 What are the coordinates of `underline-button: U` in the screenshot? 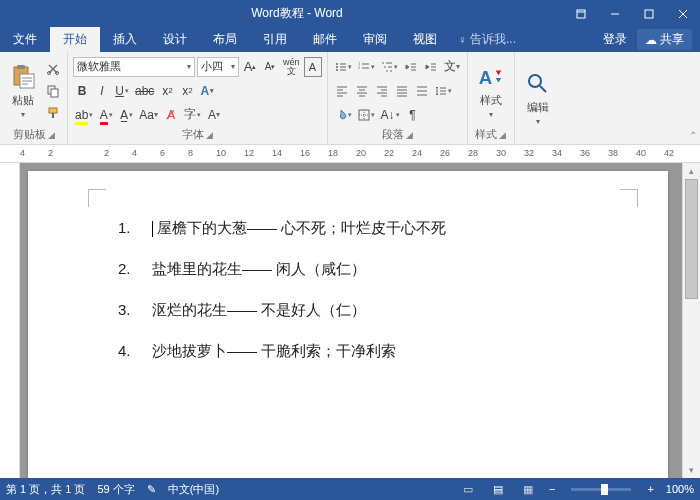 It's located at (122, 91).